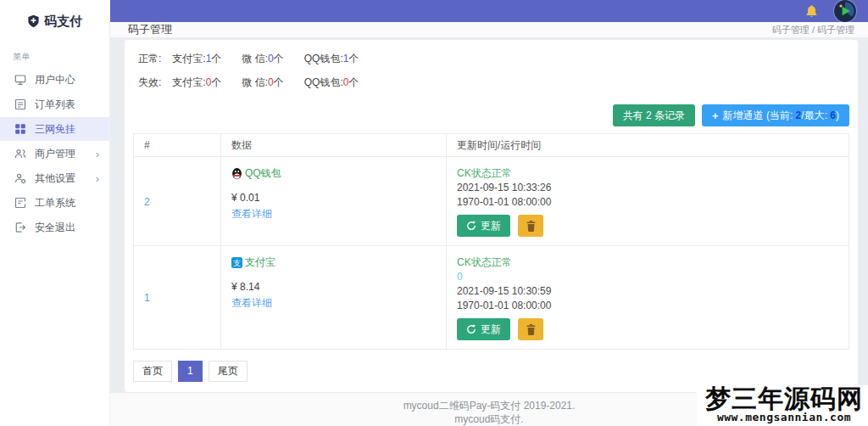  Describe the element at coordinates (782, 406) in the screenshot. I see `watermark: 梦三年源码网 www.mengsannian.com` at that location.